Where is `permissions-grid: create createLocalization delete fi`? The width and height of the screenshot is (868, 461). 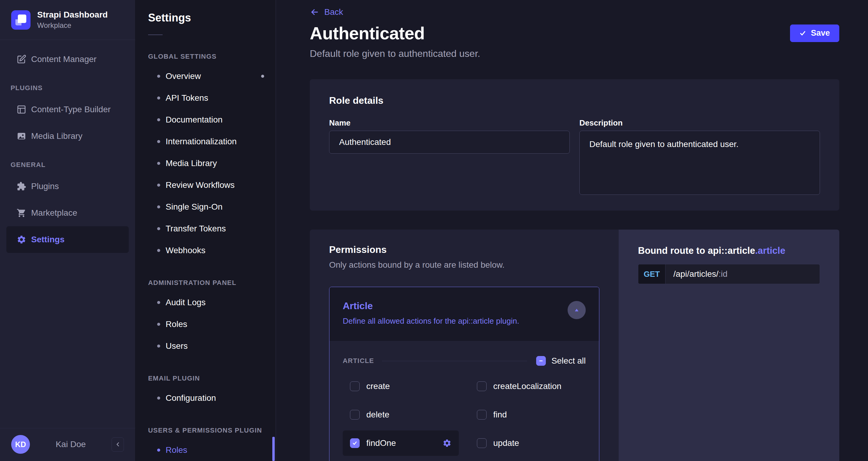
permissions-grid: create createLocalization delete fi is located at coordinates (464, 415).